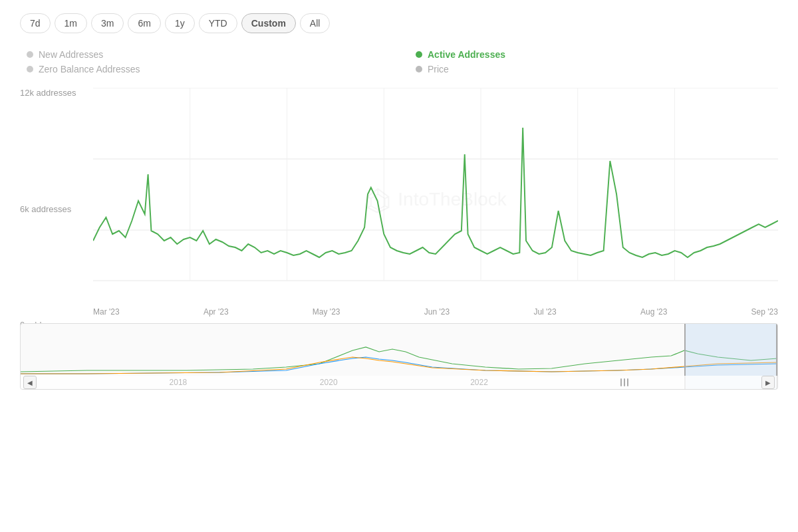 This screenshot has width=798, height=532. I want to click on nav-year-2018: 2018, so click(178, 382).